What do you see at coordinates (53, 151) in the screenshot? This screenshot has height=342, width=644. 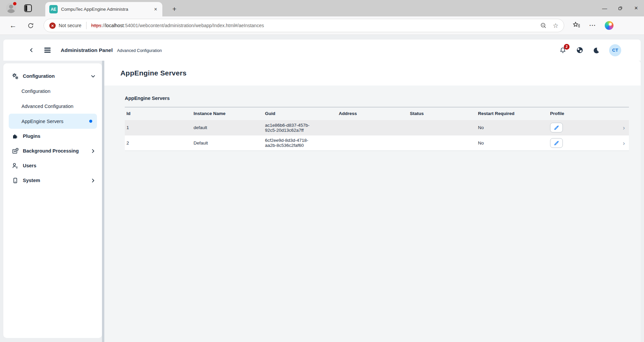 I see `sidebar-item-background-processing: Background Processing` at bounding box center [53, 151].